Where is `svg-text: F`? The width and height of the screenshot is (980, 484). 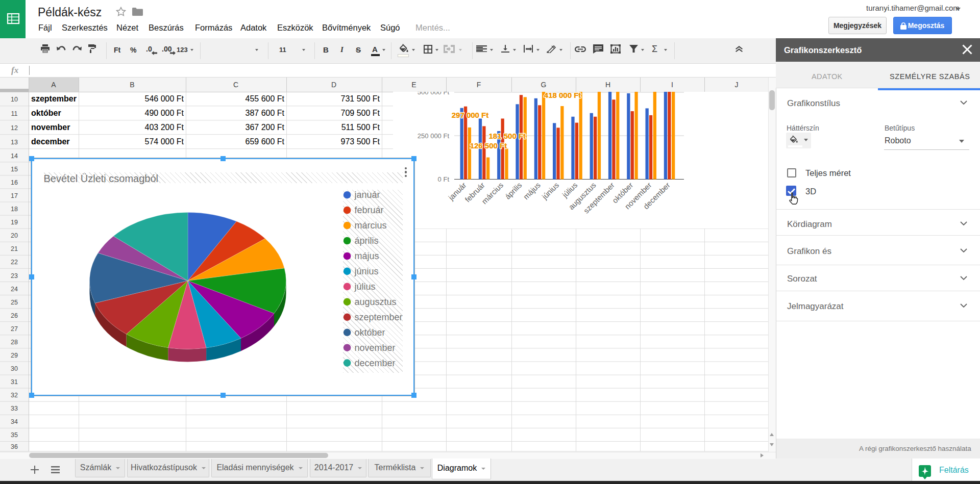 svg-text: F is located at coordinates (479, 85).